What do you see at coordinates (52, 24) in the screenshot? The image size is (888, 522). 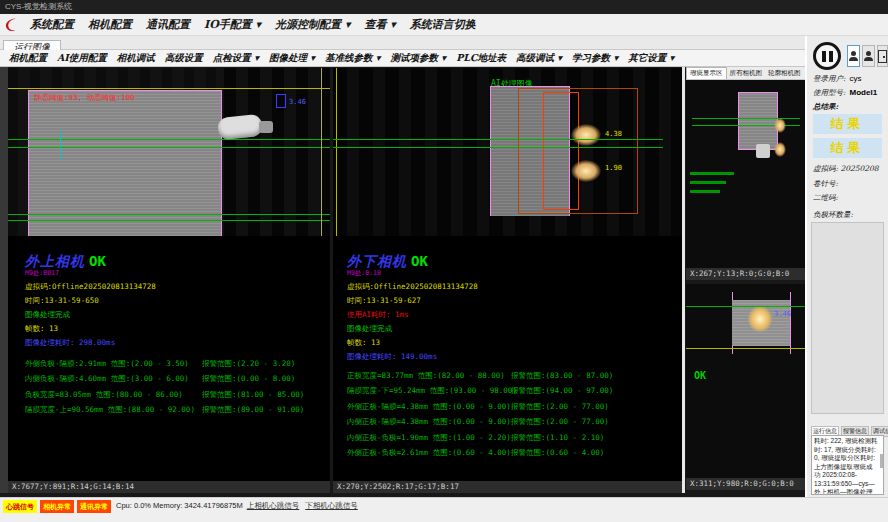 I see `menu-system-config: 系统配置` at bounding box center [52, 24].